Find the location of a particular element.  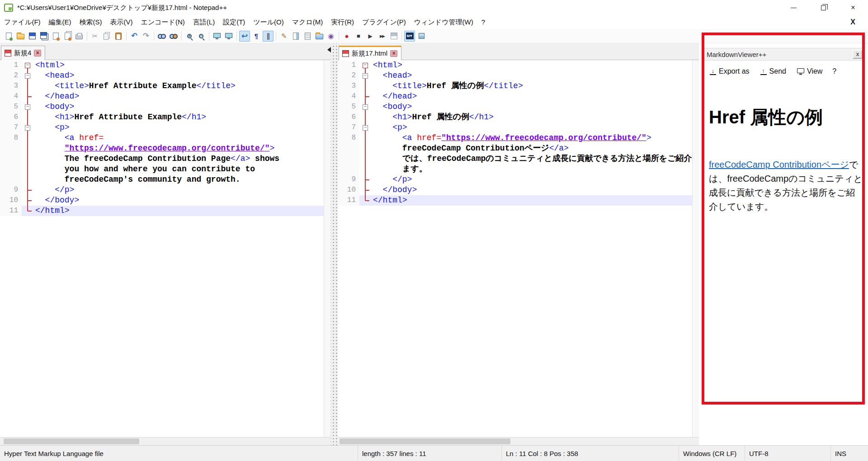

menu-item-2: 検索(S) is located at coordinates (91, 22).